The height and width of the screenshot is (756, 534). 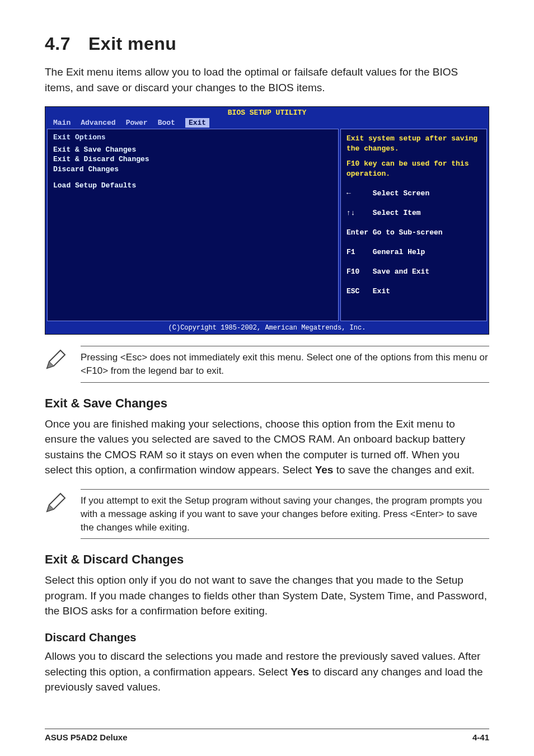 I want to click on bios-option-exit-save: Exit & Save Changes, so click(x=193, y=150).